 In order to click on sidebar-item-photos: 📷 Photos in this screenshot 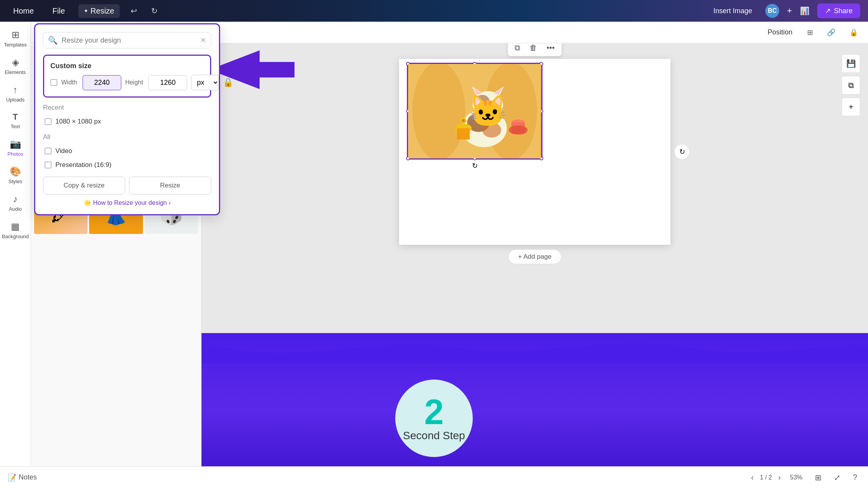, I will do `click(16, 148)`.